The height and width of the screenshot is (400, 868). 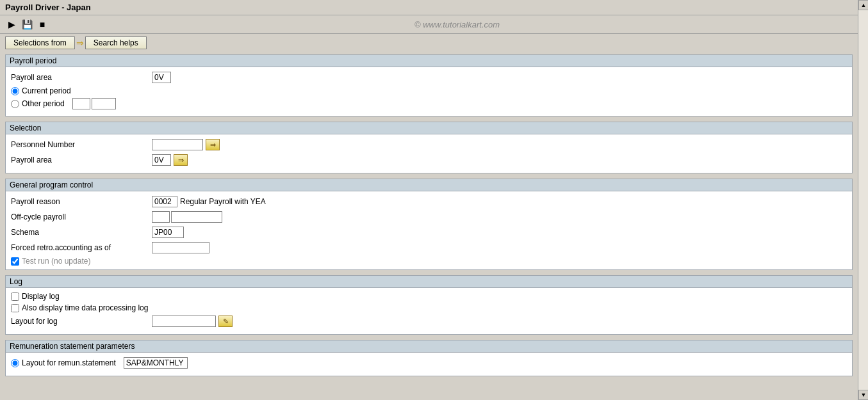 I want to click on scroll-track, so click(x=864, y=200).